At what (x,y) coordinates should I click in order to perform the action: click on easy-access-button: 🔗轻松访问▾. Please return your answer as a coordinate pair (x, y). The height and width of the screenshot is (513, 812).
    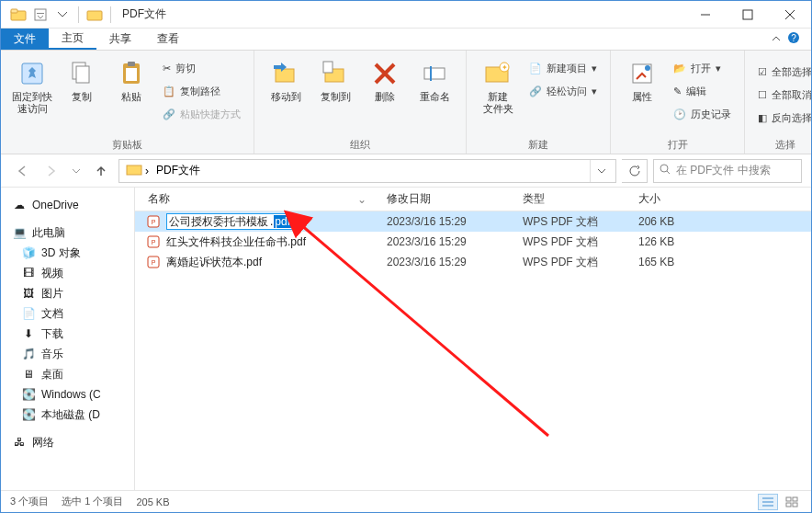
    Looking at the image, I should click on (563, 91).